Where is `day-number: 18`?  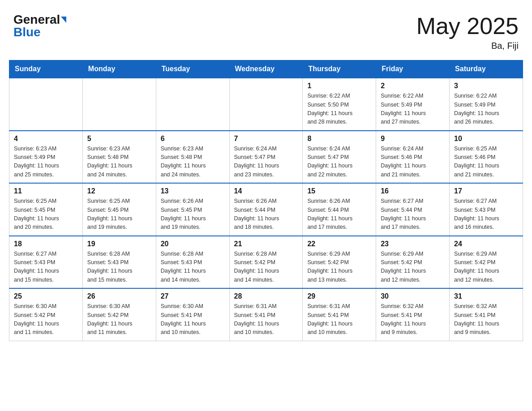
day-number: 18 is located at coordinates (46, 244).